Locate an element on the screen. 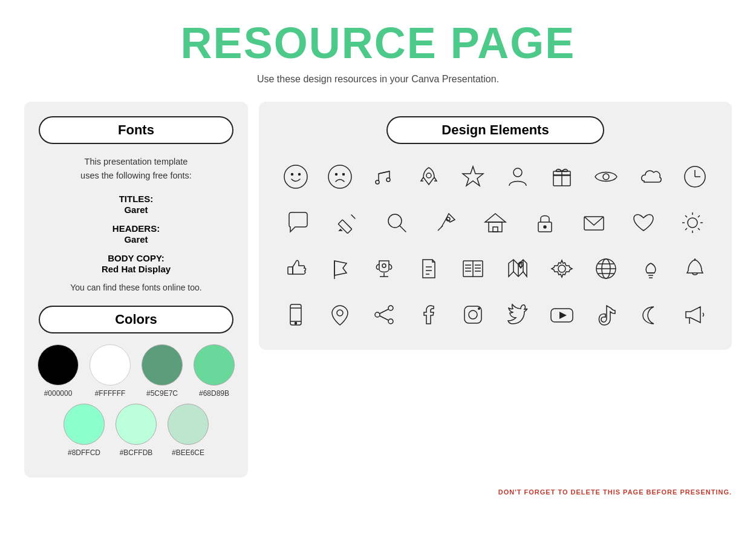 The image size is (756, 535). star-icon is located at coordinates (473, 177).